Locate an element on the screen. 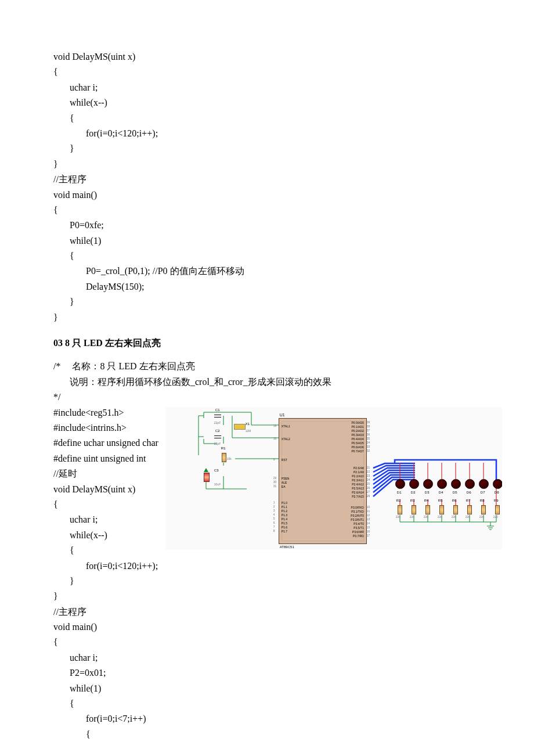 Image resolution: width=534 pixels, height=756 pixels. pin-number: 8 is located at coordinates (274, 531).